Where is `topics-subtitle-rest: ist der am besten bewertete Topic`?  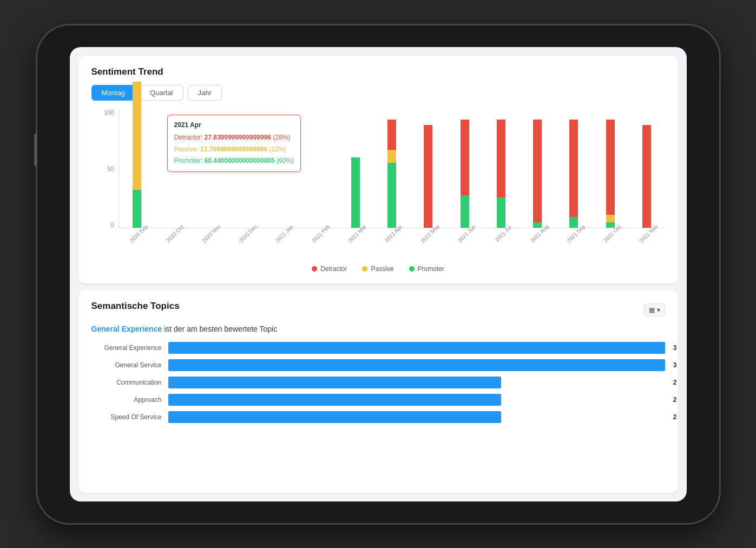
topics-subtitle-rest: ist der am besten bewertete Topic is located at coordinates (220, 329).